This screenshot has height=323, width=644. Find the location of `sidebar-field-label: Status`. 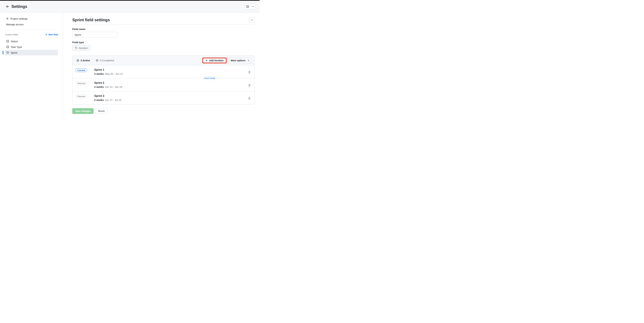

sidebar-field-label: Status is located at coordinates (14, 41).